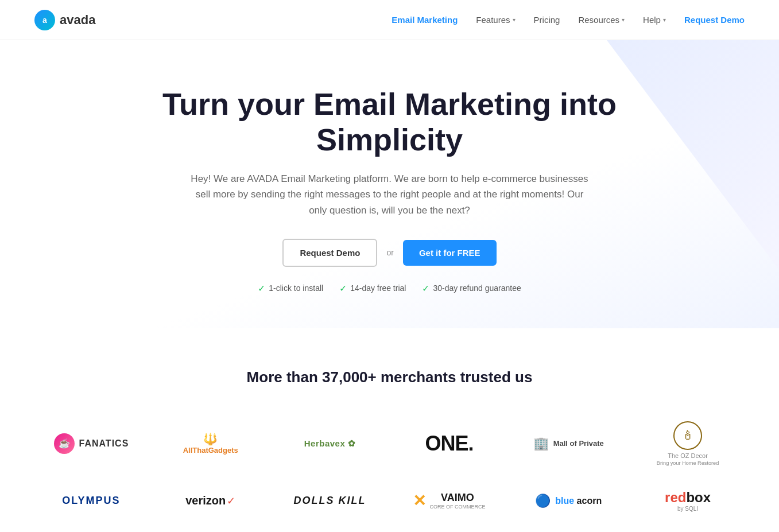  Describe the element at coordinates (476, 288) in the screenshot. I see `check-refund-label: 30-day refund guarantee` at that location.